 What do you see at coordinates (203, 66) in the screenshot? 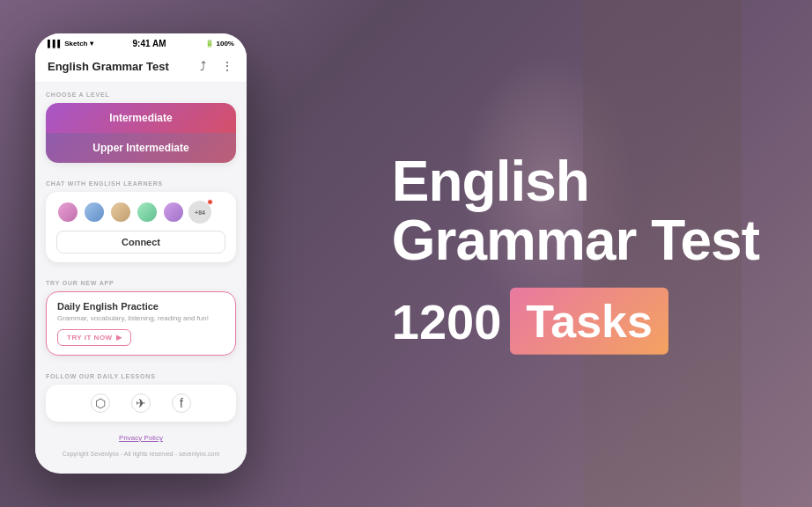
I see `share-icon: ⤴` at bounding box center [203, 66].